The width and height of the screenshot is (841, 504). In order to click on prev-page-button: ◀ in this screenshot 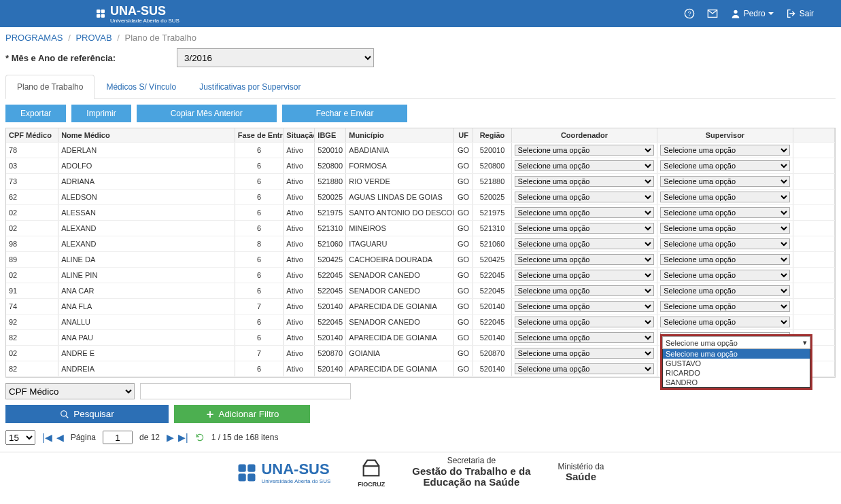, I will do `click(60, 437)`.